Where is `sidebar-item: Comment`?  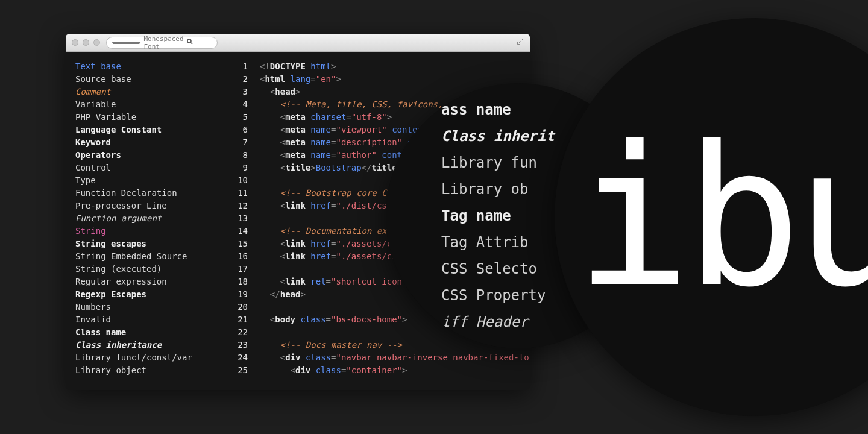
sidebar-item: Comment is located at coordinates (151, 92).